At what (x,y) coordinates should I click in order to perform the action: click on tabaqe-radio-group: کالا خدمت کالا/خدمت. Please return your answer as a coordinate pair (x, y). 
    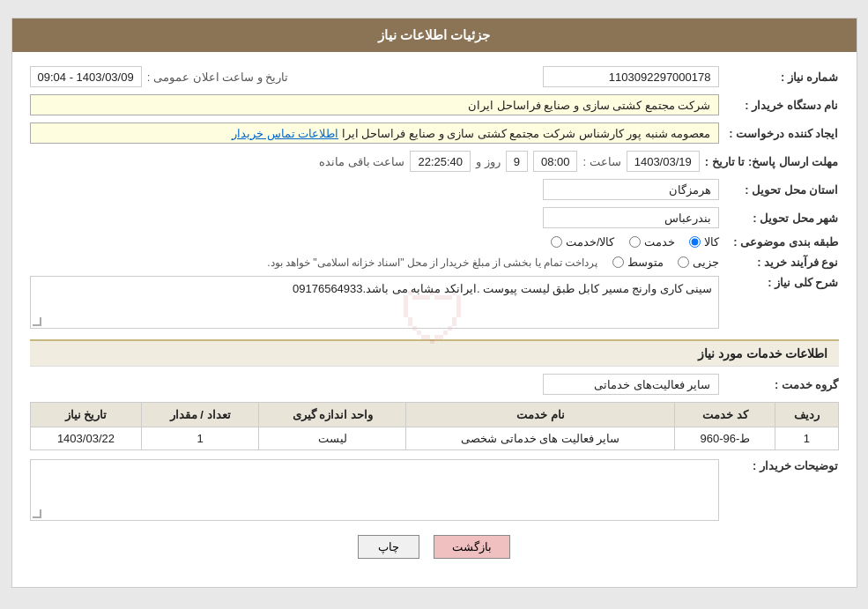
    Looking at the image, I should click on (634, 241).